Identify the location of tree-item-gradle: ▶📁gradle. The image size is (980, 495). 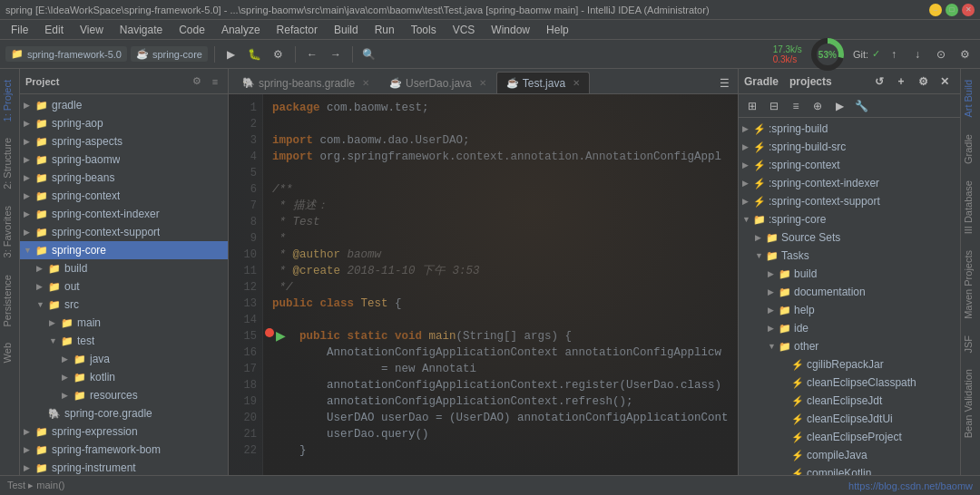
(123, 105).